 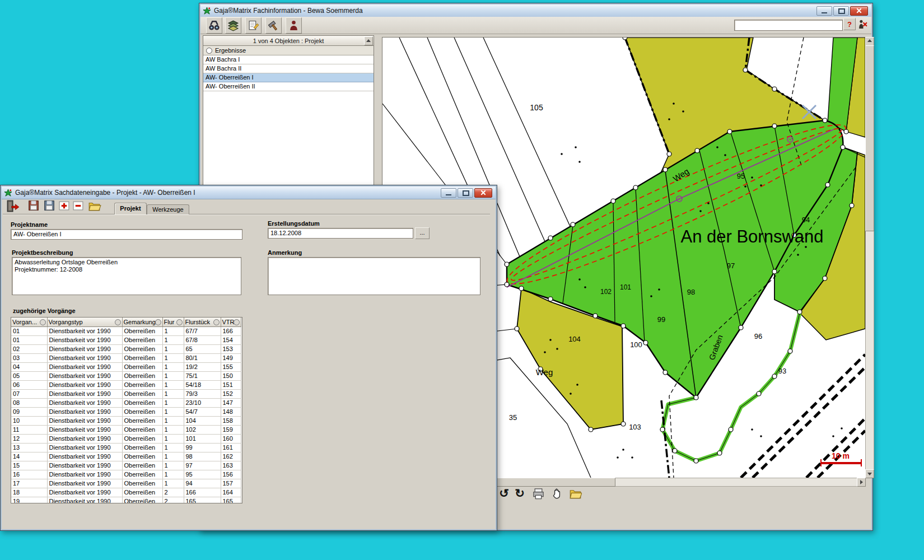 I want to click on exit-person-icon, so click(x=862, y=25).